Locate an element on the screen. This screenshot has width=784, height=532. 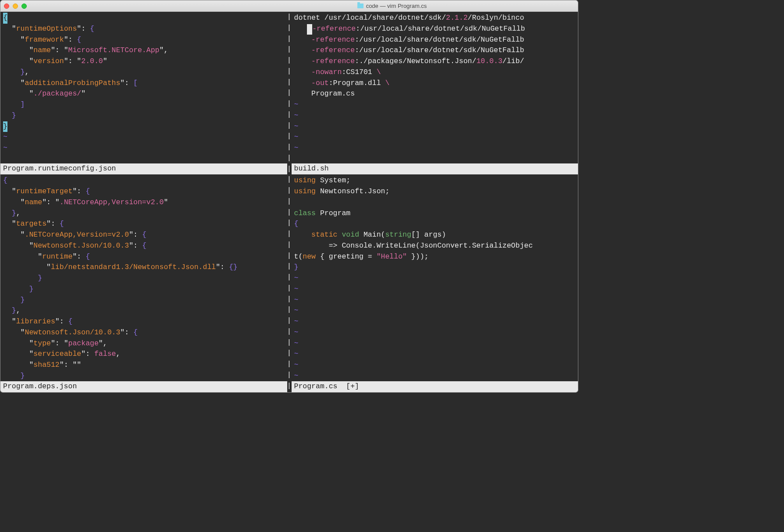
status-topleft: Program.runtimeconfig.json is located at coordinates (144, 169).